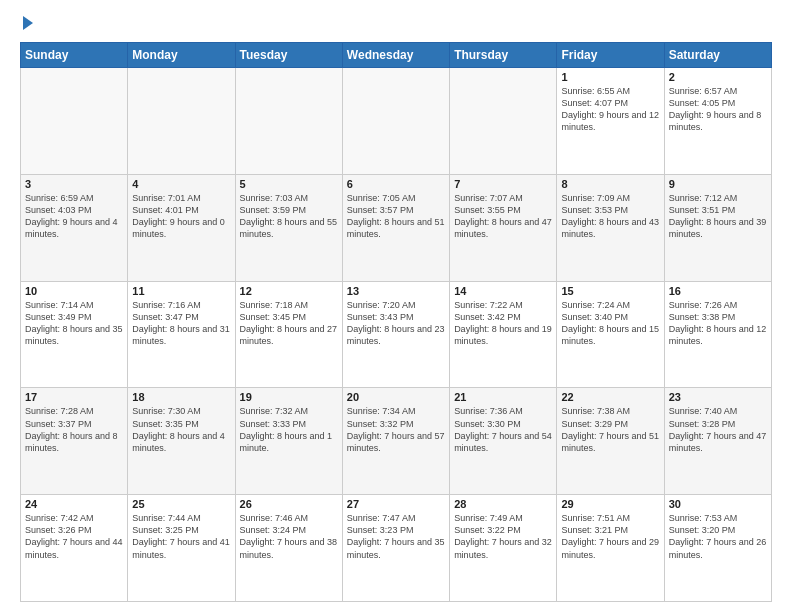  I want to click on calendar-cell: 16Sunrise: 7:26 AM Sunset: 3:38 PM Dayli…, so click(718, 334).